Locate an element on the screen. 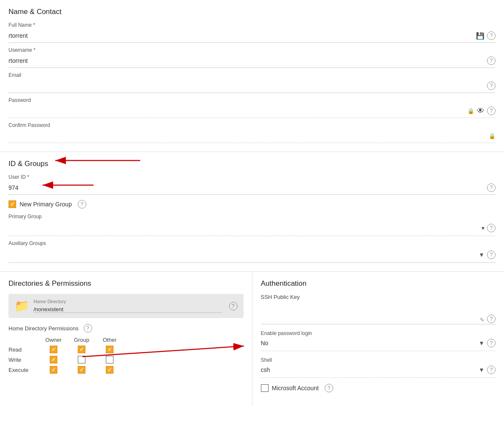 This screenshot has height=442, width=504. password-input is located at coordinates (237, 111).